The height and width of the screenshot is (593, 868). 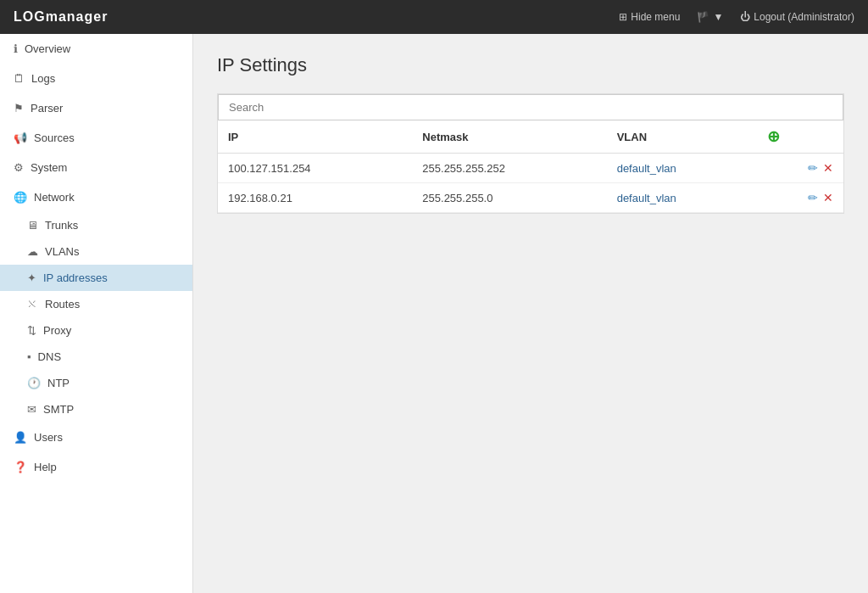 I want to click on topbar-right: ⊞ Hide menu 🏴 ▼ ⏻ Logout (Administrator), so click(x=737, y=17).